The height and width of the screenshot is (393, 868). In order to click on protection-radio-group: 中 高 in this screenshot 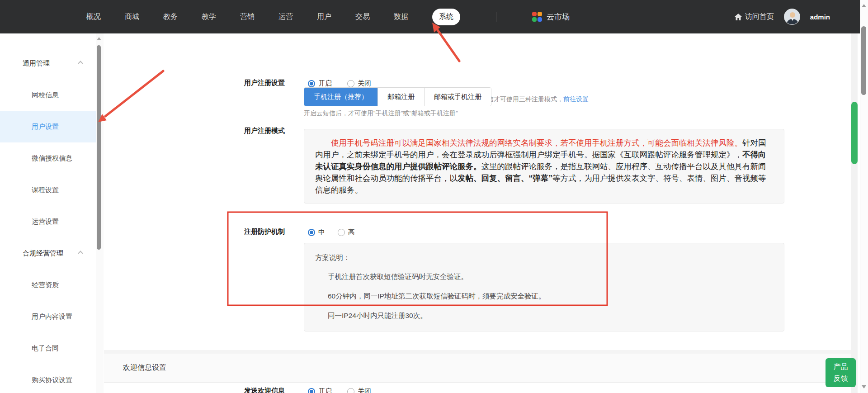, I will do `click(331, 232)`.